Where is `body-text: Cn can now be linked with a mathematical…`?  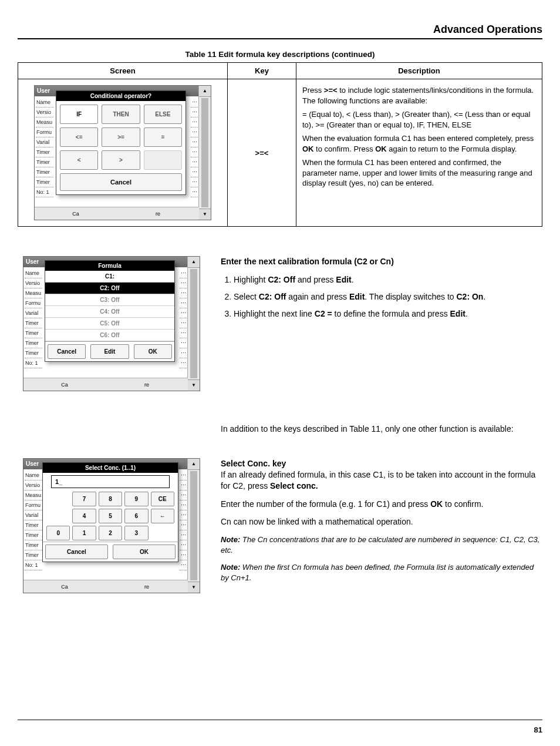 body-text: Cn can now be linked with a mathematical… is located at coordinates (382, 522).